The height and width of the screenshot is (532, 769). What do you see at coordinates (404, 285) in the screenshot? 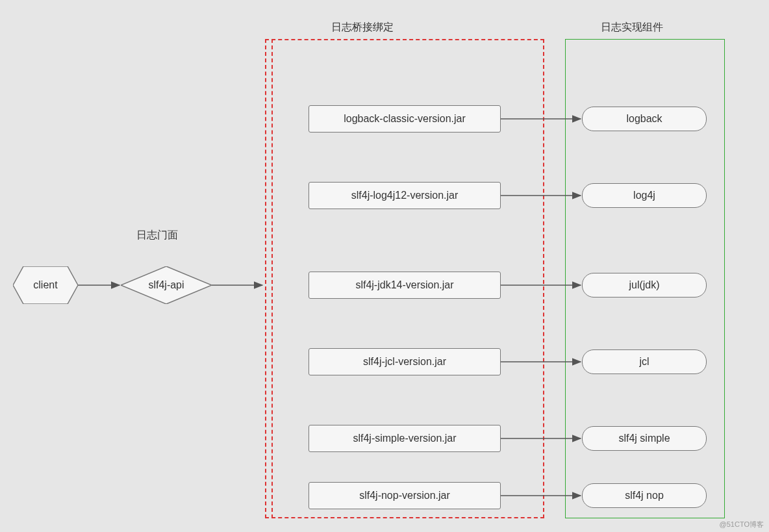
I see `bridge-text-2: slf4j-jdk14-version.jar` at bounding box center [404, 285].